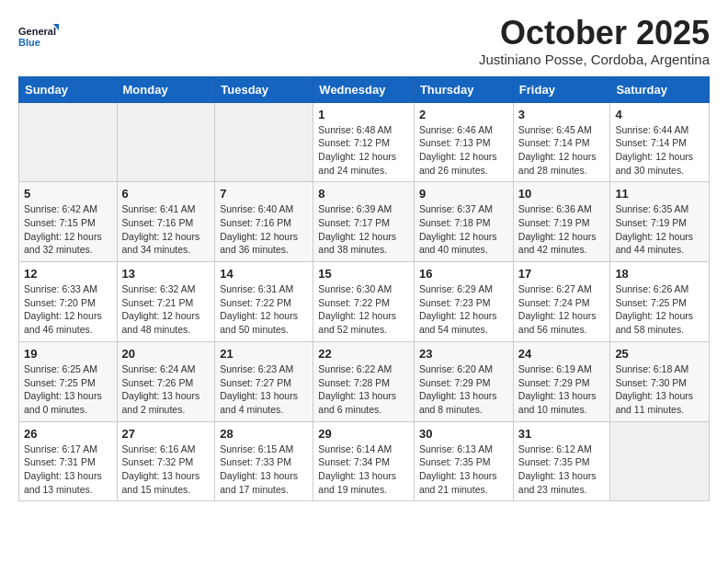  Describe the element at coordinates (594, 59) in the screenshot. I see `location: Justiniano Posse, Cordoba, Argentina` at that location.